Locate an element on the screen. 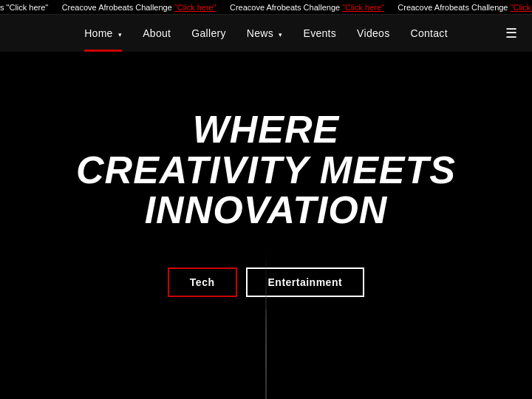  nav-link-contact: Contact is located at coordinates (429, 33).